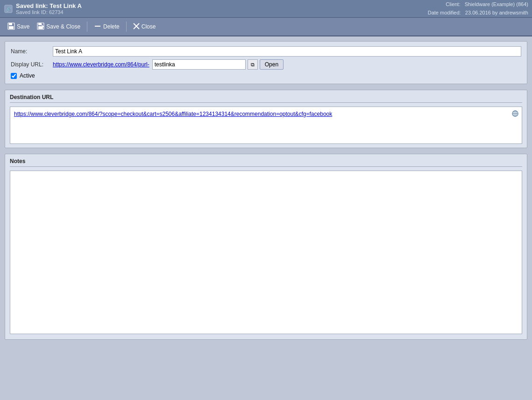 The height and width of the screenshot is (400, 532). I want to click on close-button: Close, so click(145, 27).